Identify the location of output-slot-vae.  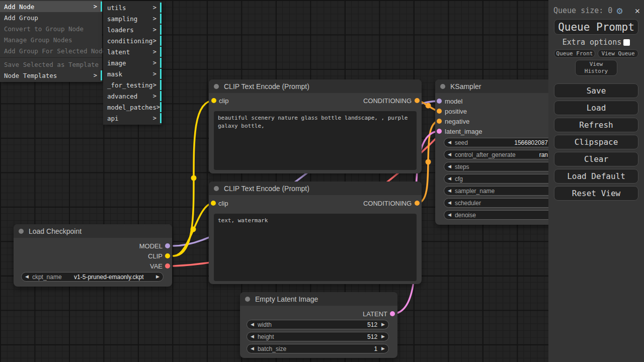
(168, 266).